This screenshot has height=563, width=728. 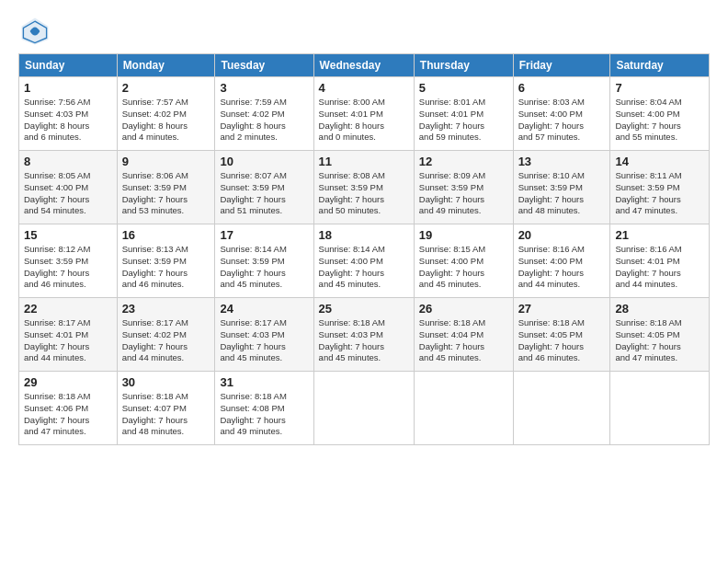 What do you see at coordinates (68, 335) in the screenshot?
I see `day-cell-22: 22Sunrise: 8:17 AM Sunset: 4:01 PM Dayli…` at bounding box center [68, 335].